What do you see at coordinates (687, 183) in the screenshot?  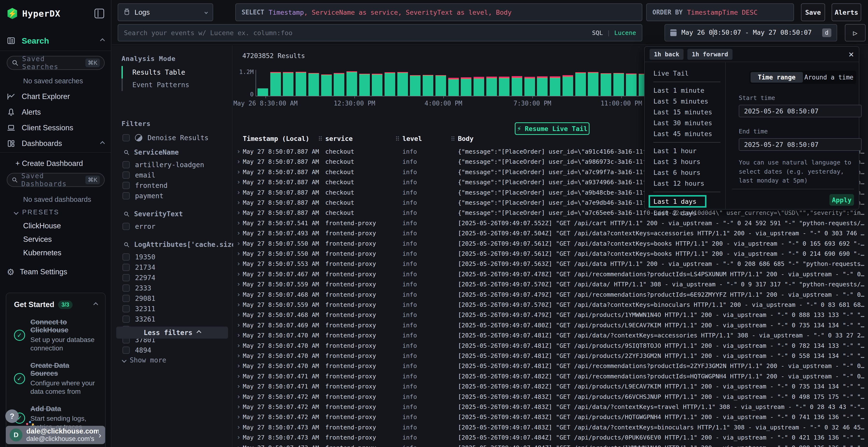 I see `time-option: Last 12 hours` at bounding box center [687, 183].